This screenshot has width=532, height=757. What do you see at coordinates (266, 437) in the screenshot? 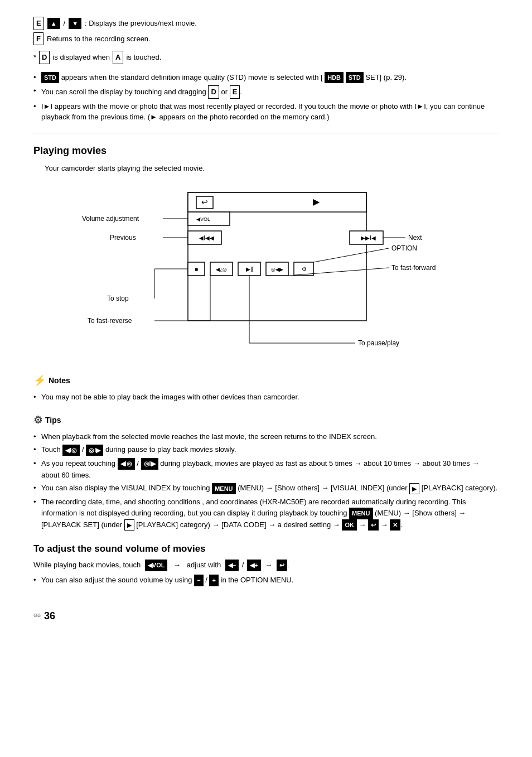
I see `tips-item-1: When playback from the selected movie re…` at bounding box center [266, 437].